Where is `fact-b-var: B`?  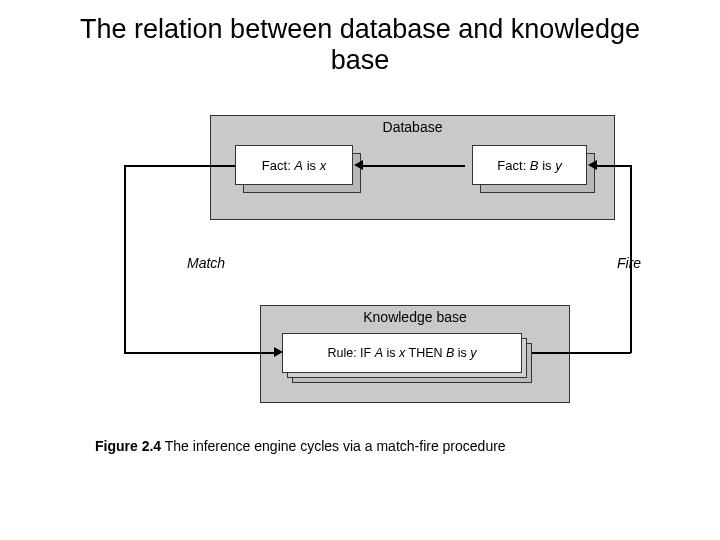
fact-b-var: B is located at coordinates (534, 166).